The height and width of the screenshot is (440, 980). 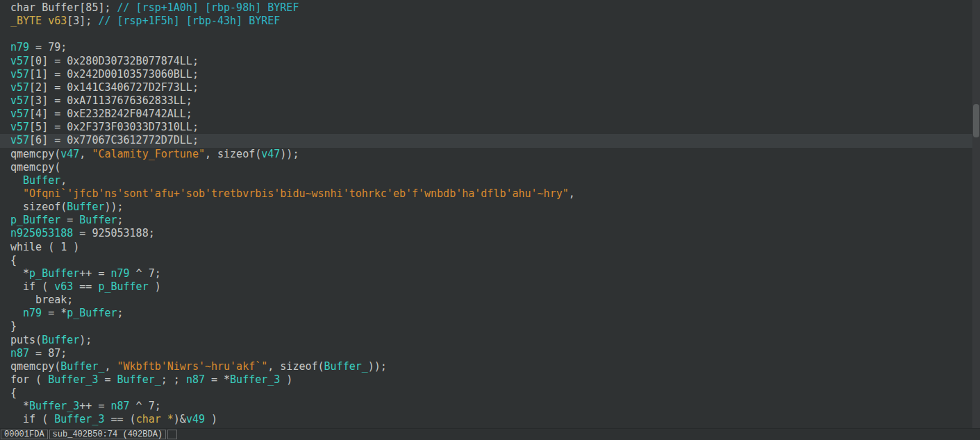 What do you see at coordinates (85, 340) in the screenshot?
I see `code-token-plain: );` at bounding box center [85, 340].